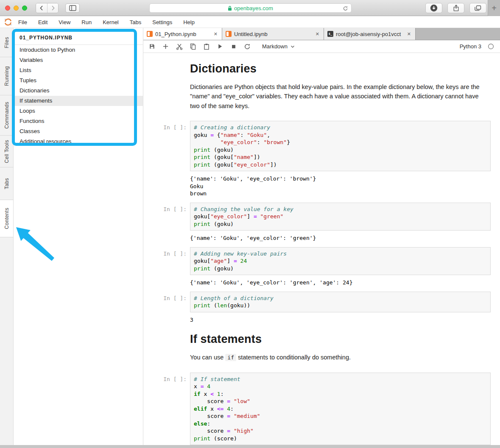 The height and width of the screenshot is (448, 500). I want to click on menu-file: File, so click(23, 22).